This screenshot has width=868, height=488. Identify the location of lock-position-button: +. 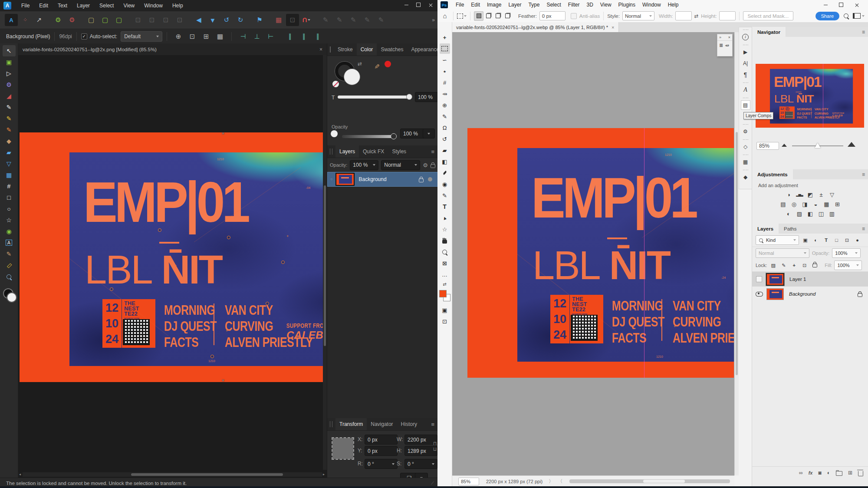
(794, 266).